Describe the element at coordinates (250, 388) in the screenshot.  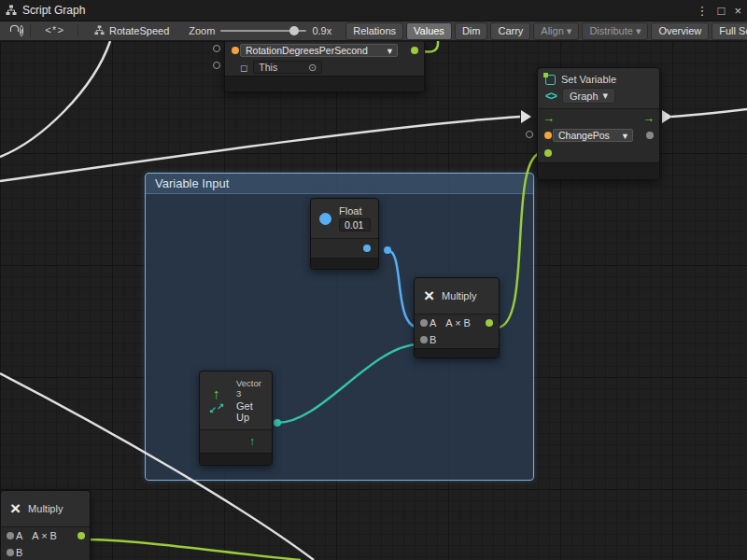
I see `node-type-label: Vector 3` at that location.